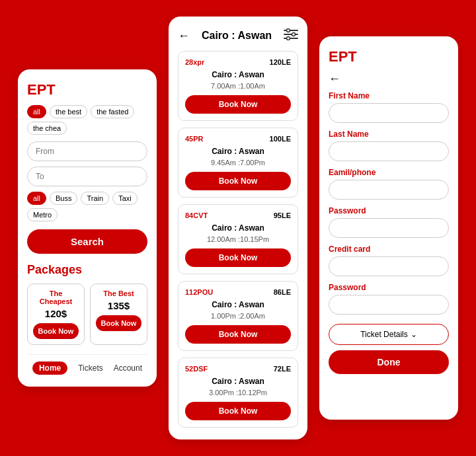 Image resolution: width=476 pixels, height=456 pixels. I want to click on book-now-button-4: Book Now, so click(238, 334).